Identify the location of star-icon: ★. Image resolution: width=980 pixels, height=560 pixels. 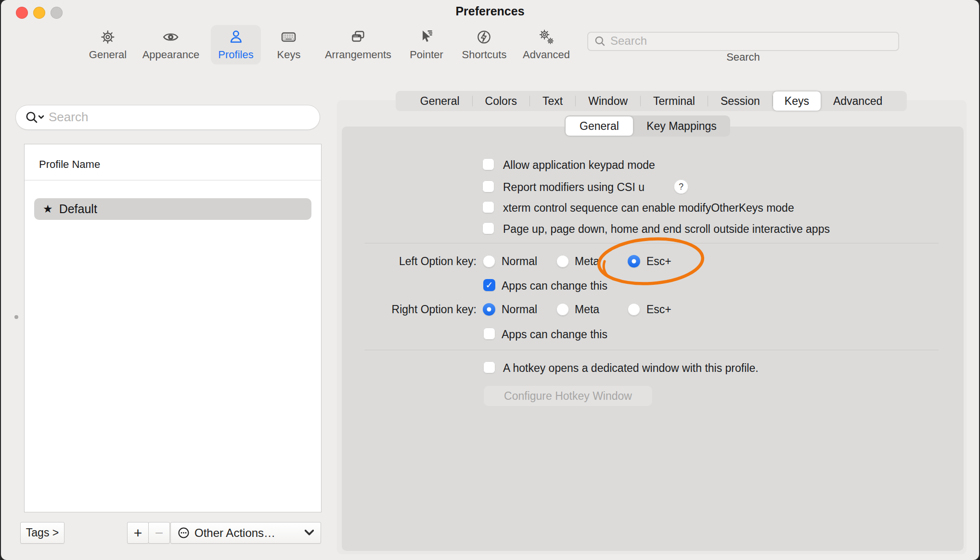
(48, 209).